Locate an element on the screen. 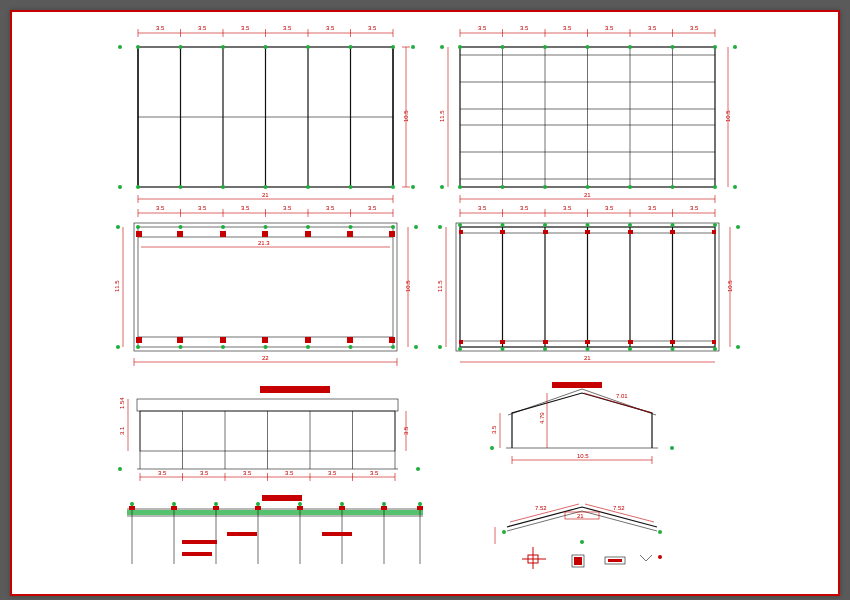  p4-b0: 3.5 is located at coordinates (482, 208).